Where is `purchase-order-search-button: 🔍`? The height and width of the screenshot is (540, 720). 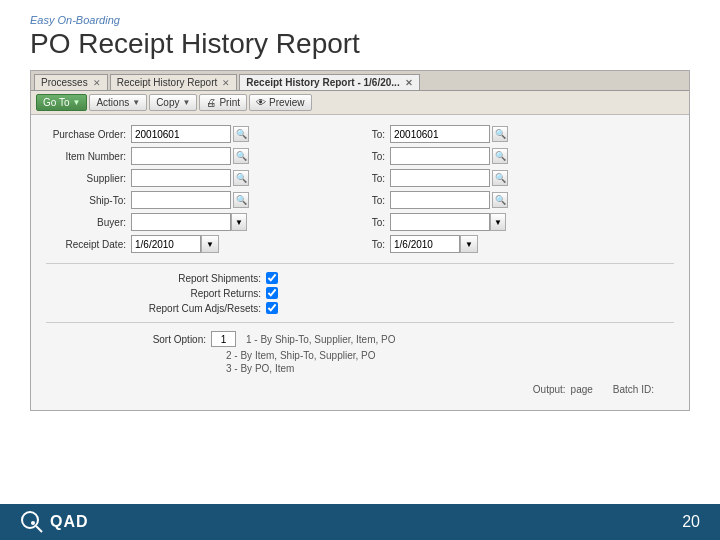
purchase-order-search-button: 🔍 is located at coordinates (241, 134).